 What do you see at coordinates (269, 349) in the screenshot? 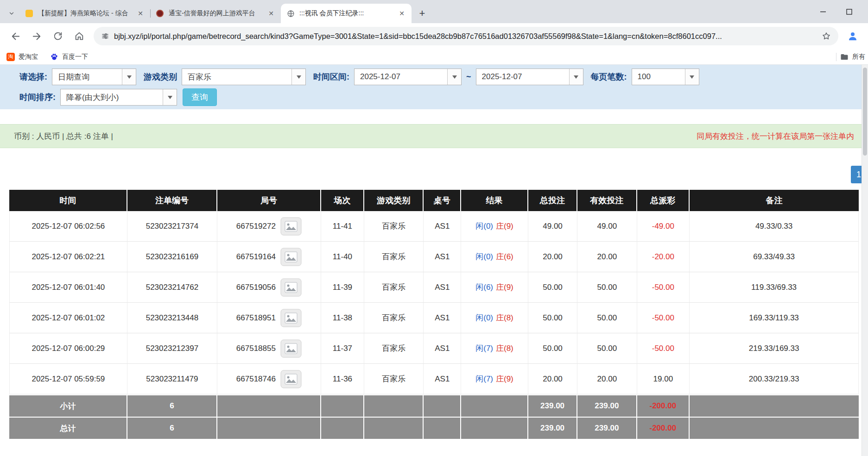
I see `round-cell: 667518855` at bounding box center [269, 349].